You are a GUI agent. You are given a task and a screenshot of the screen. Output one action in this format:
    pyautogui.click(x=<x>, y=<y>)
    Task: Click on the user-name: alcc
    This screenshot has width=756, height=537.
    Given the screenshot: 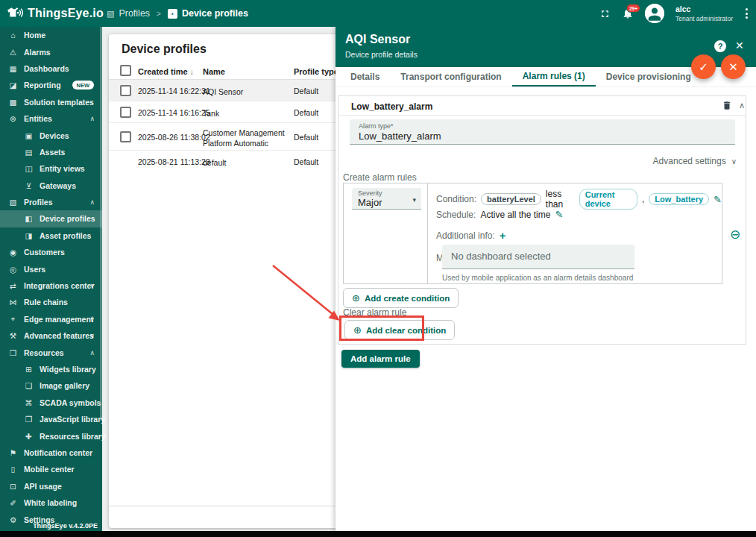 What is the action you would take?
    pyautogui.click(x=704, y=9)
    